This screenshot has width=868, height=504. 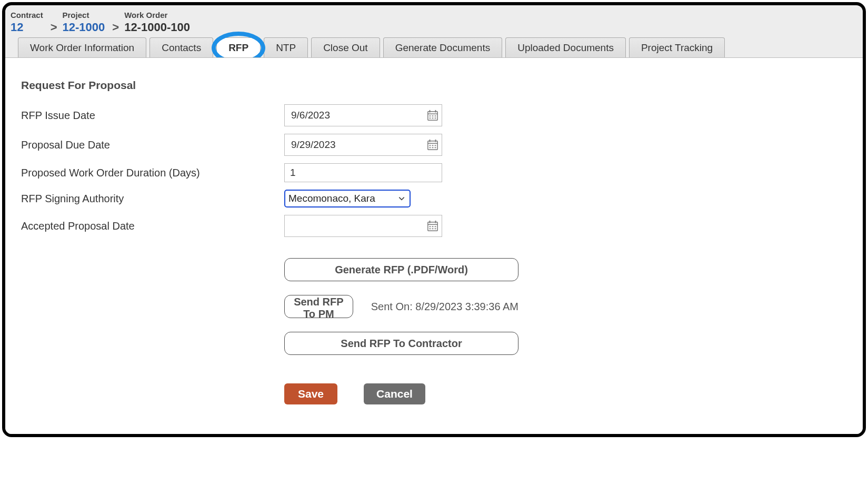 I want to click on breadcrumb-label-contract: Contract, so click(x=27, y=15).